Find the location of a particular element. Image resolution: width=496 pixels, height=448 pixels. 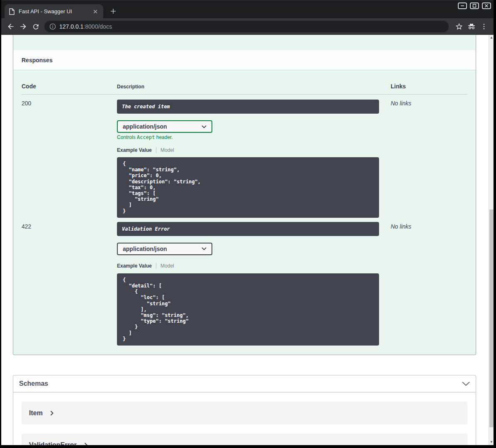

new-tab-button is located at coordinates (113, 11).